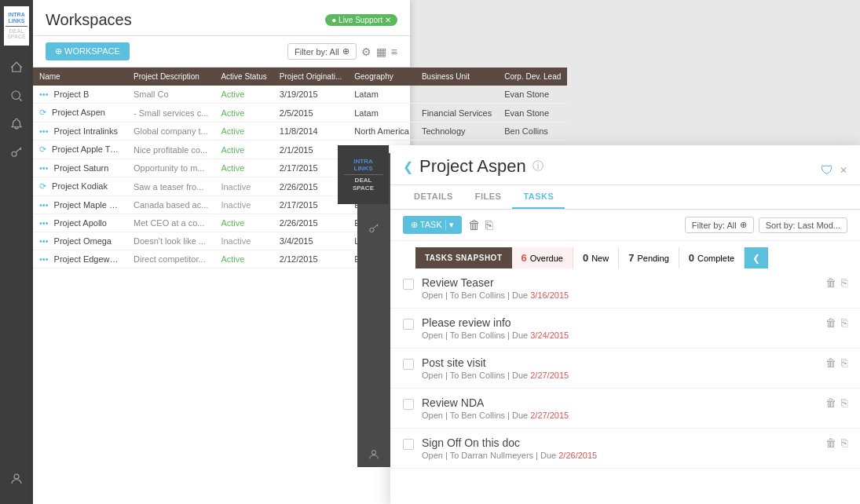 Image resolution: width=860 pixels, height=504 pixels. What do you see at coordinates (457, 77) in the screenshot?
I see `col-bu: Business Unit` at bounding box center [457, 77].